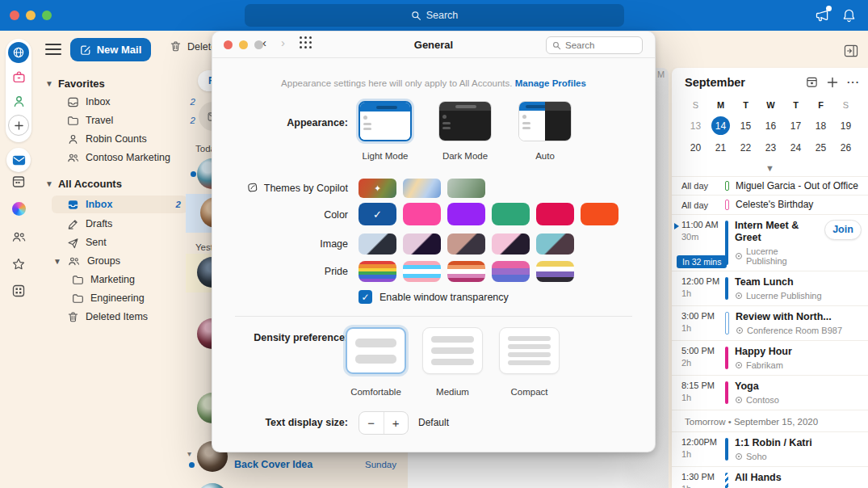 This screenshot has height=488, width=868. What do you see at coordinates (134, 102) in the screenshot?
I see `sidebar-item-inbox-fav: Inbox 2` at bounding box center [134, 102].